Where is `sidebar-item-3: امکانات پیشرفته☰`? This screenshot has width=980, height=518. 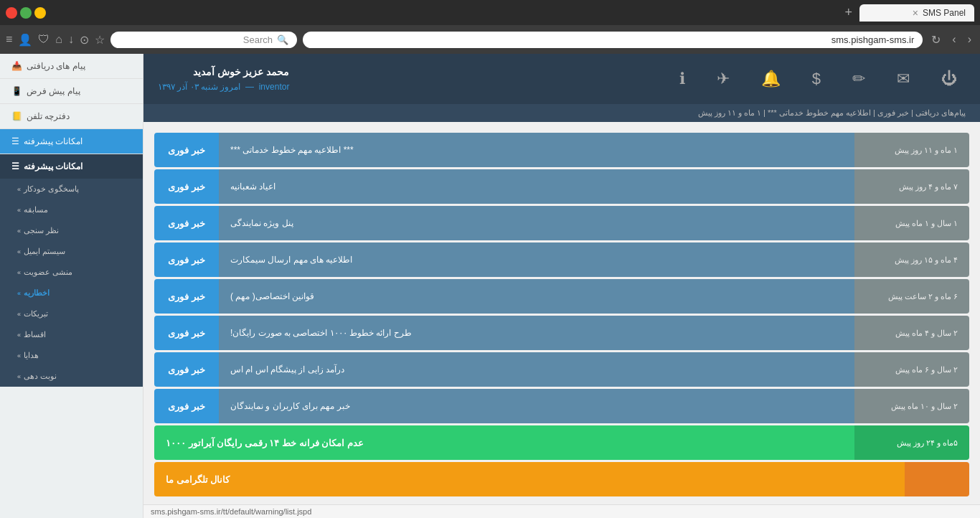
sidebar-item-3: امکانات پیشرفته☰ is located at coordinates (72, 142).